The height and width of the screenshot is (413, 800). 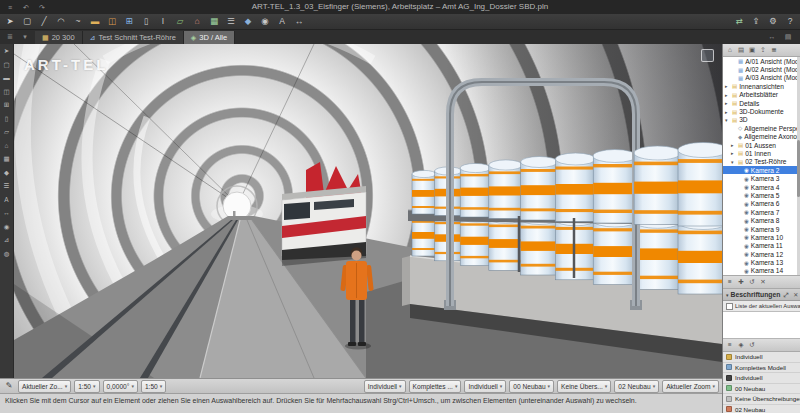 What do you see at coordinates (773, 22) in the screenshot?
I see `settings-icon: ⚙` at bounding box center [773, 22].